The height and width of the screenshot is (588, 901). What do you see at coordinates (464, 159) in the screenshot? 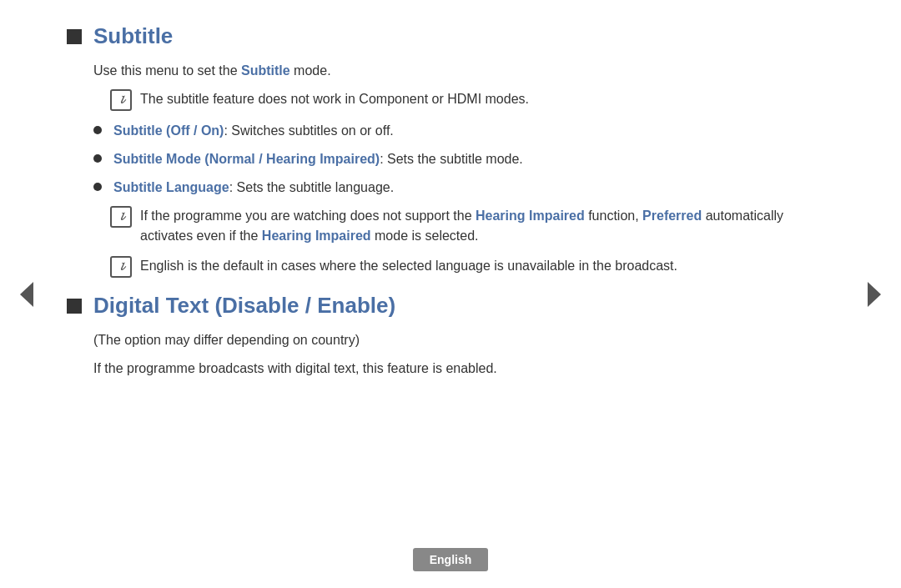
I see `bullet-item-2: Subtitle Mode (Normal / Hearing Impaired…` at bounding box center [464, 159].